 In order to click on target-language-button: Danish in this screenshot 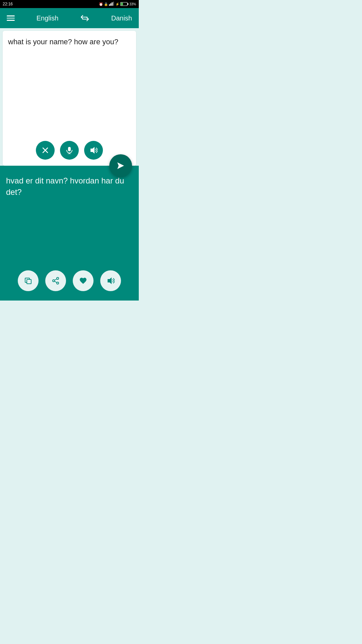, I will do `click(122, 18)`.